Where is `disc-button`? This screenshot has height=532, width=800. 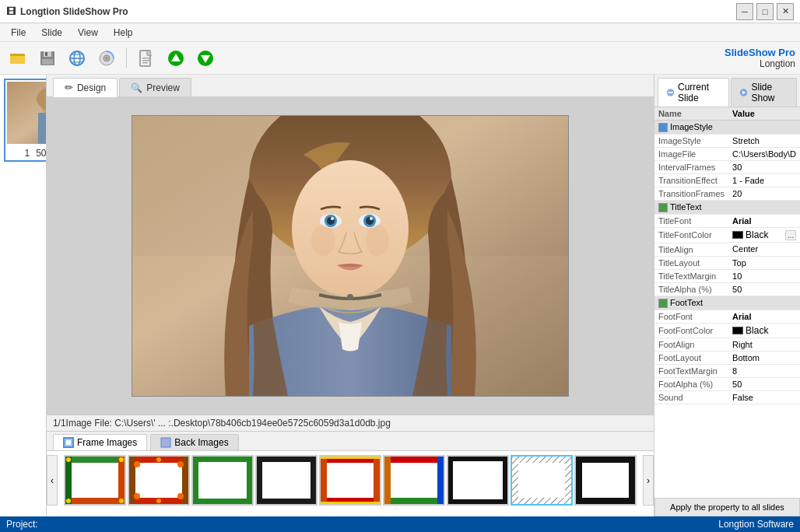
disc-button is located at coordinates (107, 58).